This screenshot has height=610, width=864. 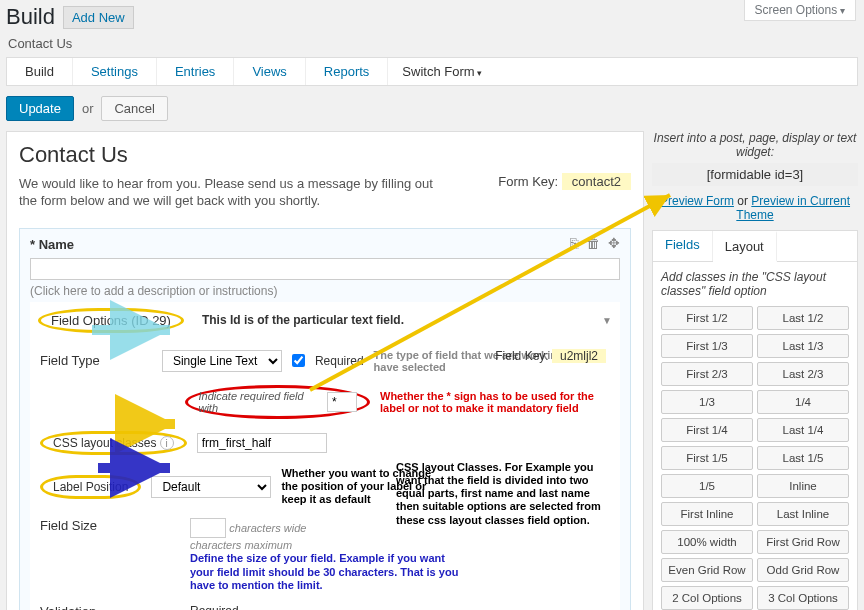 What do you see at coordinates (110, 607) in the screenshot?
I see `validation-label: Validation` at bounding box center [110, 607].